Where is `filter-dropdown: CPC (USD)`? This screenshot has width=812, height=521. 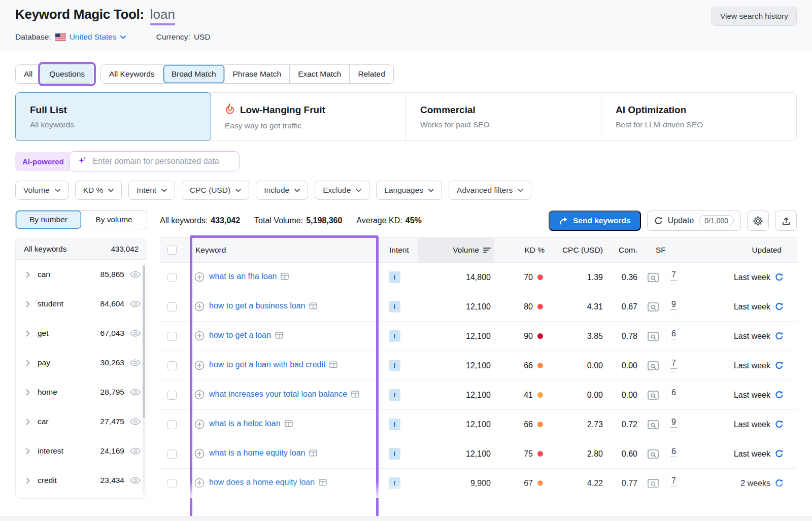
filter-dropdown: CPC (USD) is located at coordinates (215, 190).